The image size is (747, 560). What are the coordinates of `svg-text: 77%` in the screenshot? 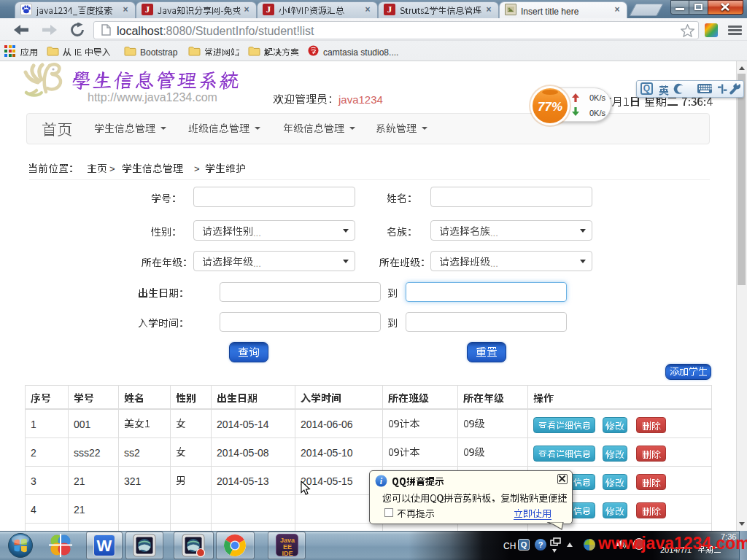 It's located at (550, 106).